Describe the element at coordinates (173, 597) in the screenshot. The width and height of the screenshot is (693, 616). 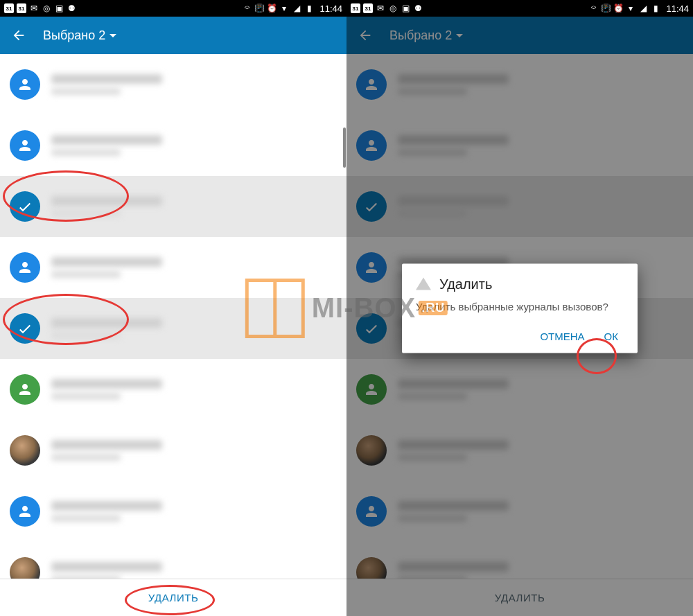
I see `delete-button: УДАЛИТЬ` at that location.